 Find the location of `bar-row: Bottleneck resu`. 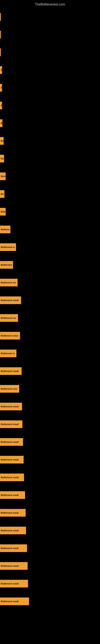

bar-row: Bottleneck resu is located at coordinates (50, 389).